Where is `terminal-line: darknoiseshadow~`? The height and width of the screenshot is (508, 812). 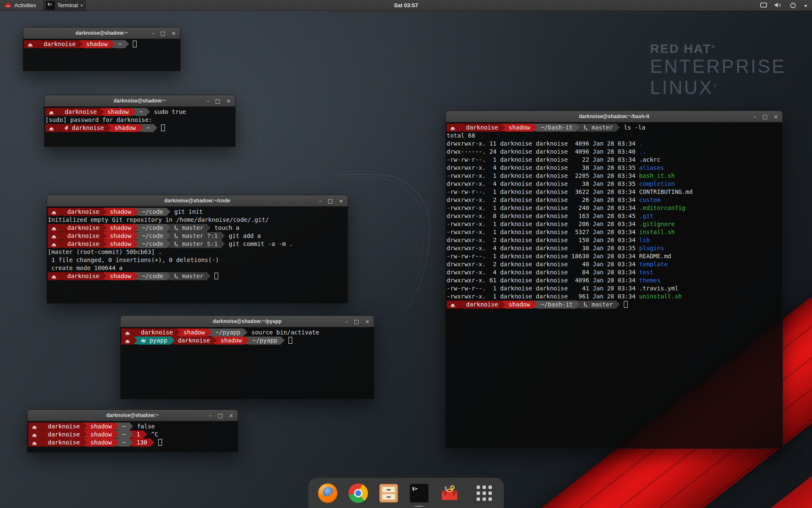 terminal-line: darknoiseshadow~ is located at coordinates (102, 44).